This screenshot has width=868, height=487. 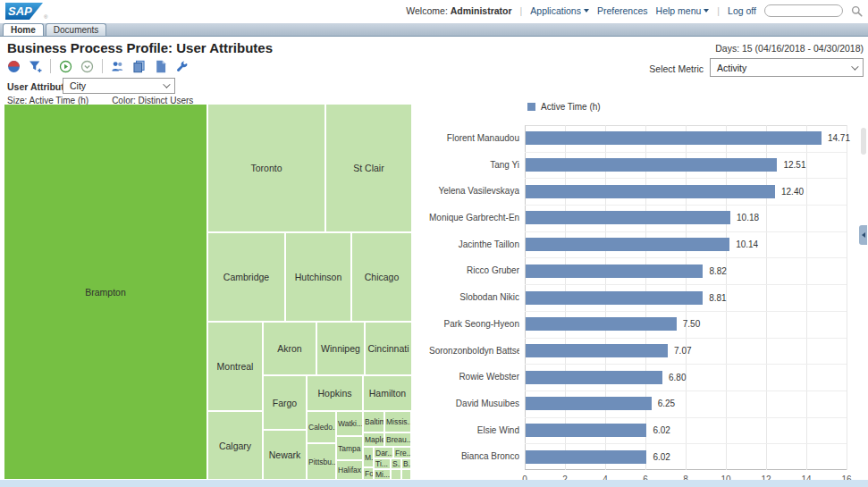 What do you see at coordinates (856, 11) in the screenshot?
I see `search-icon` at bounding box center [856, 11].